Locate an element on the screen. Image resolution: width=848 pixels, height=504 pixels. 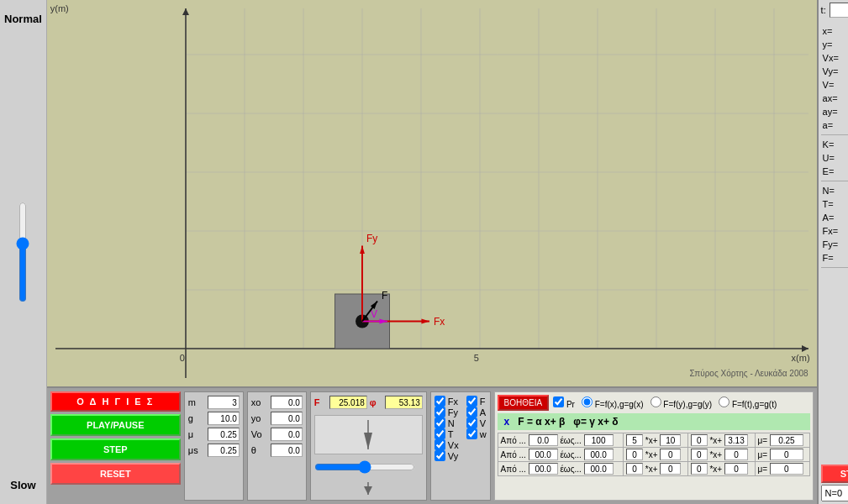
vx-checkbox is located at coordinates (440, 445).